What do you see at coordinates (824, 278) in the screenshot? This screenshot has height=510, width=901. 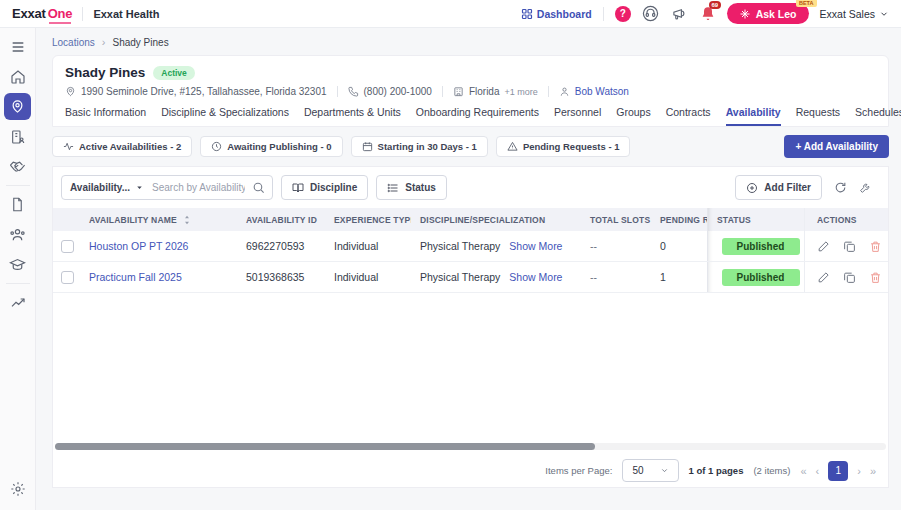 I see `pencil-icon` at bounding box center [824, 278].